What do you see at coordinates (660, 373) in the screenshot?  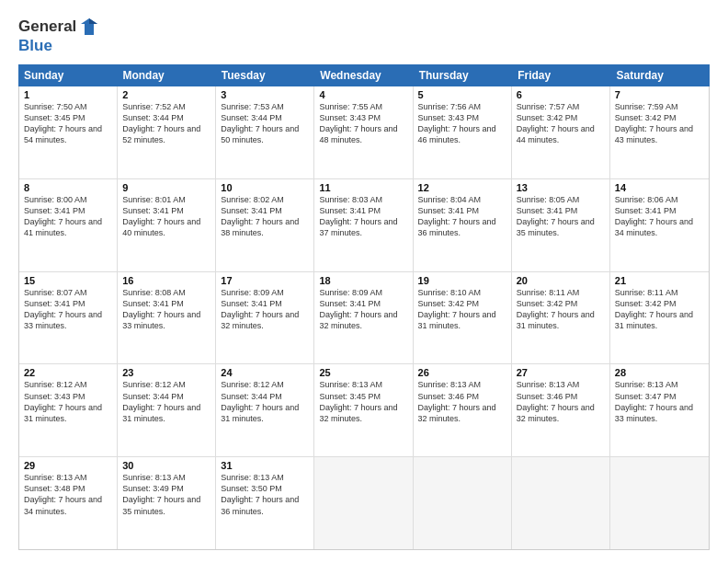 I see `day-number: 28` at bounding box center [660, 373].